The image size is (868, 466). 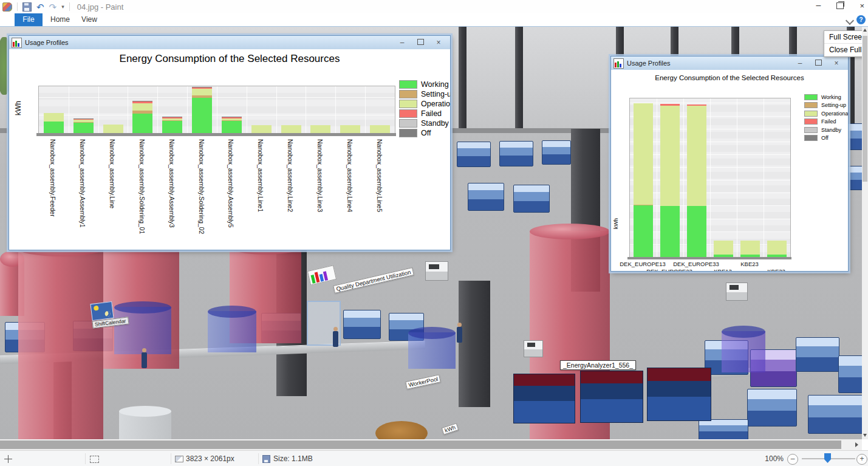 What do you see at coordinates (423, 382) in the screenshot?
I see `scene-label-workerpool: WorkerPool` at bounding box center [423, 382].